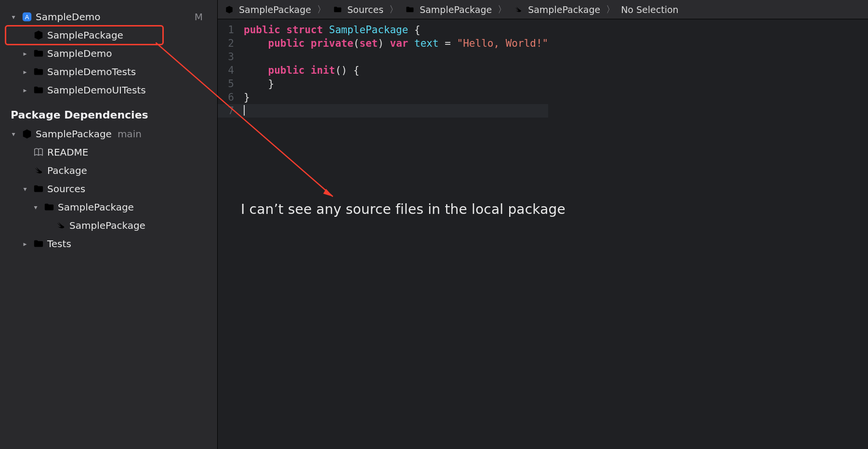  Describe the element at coordinates (96, 90) in the screenshot. I see `item-label: SampleDemoUITests` at that location.